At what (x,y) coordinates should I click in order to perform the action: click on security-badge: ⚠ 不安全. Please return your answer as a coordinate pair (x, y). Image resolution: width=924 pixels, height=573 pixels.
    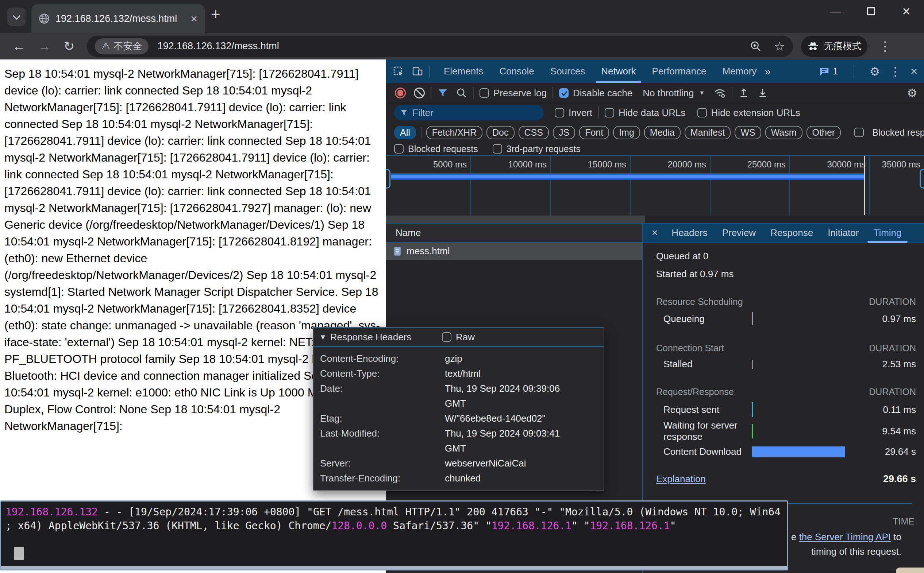
    Looking at the image, I should click on (122, 46).